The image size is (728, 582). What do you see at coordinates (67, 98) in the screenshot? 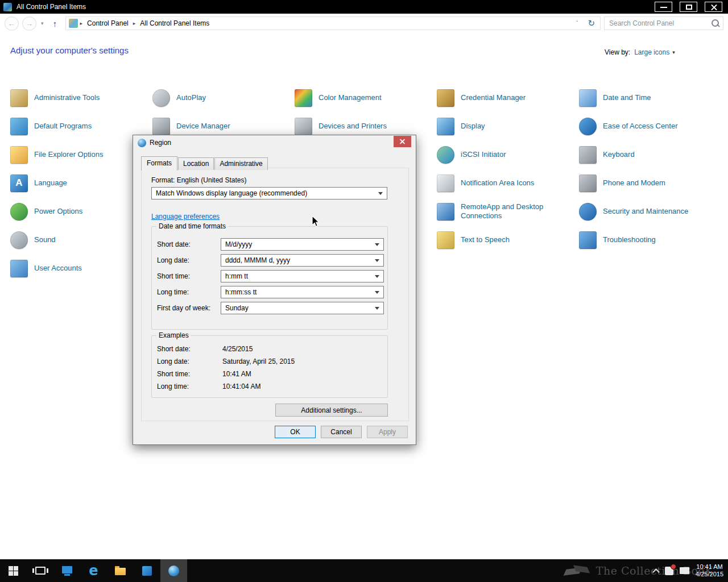
I see `cp-item-label: Administrative Tools` at bounding box center [67, 98].